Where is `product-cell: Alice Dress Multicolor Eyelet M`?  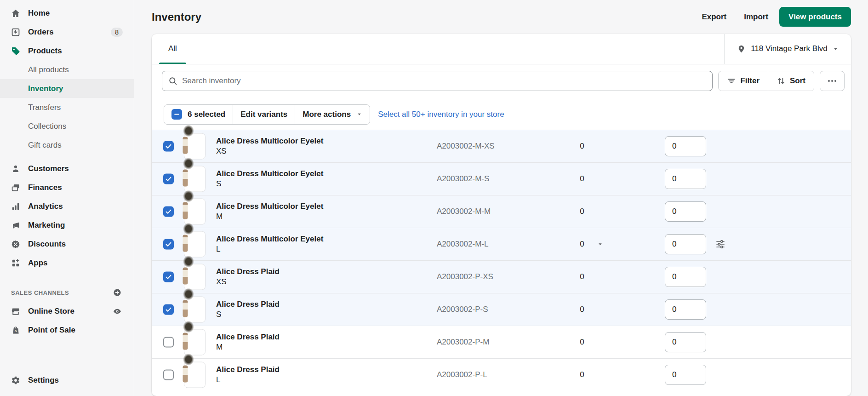 product-cell: Alice Dress Multicolor Eyelet M is located at coordinates (269, 212).